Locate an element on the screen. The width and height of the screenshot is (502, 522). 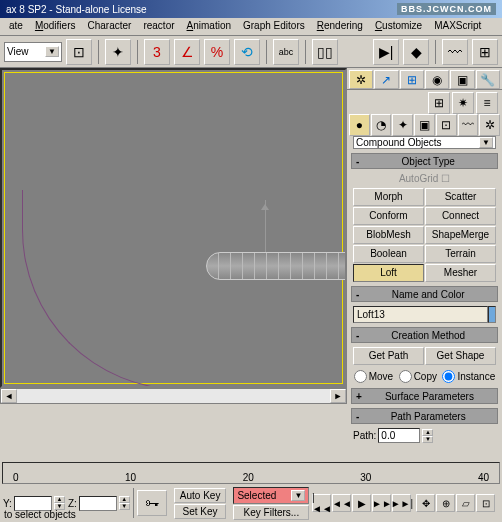
sub-geometry-icon: ⊞ is located at coordinates (439, 103).